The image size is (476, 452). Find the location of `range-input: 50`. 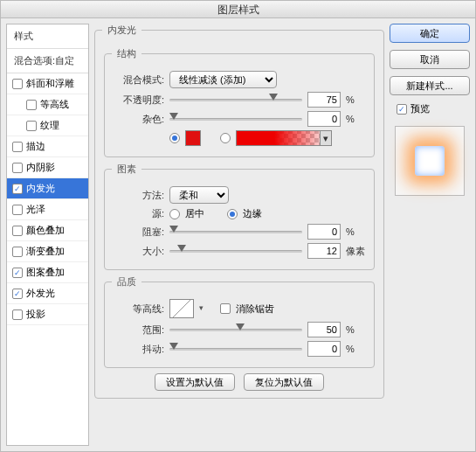

range-input: 50 is located at coordinates (324, 330).